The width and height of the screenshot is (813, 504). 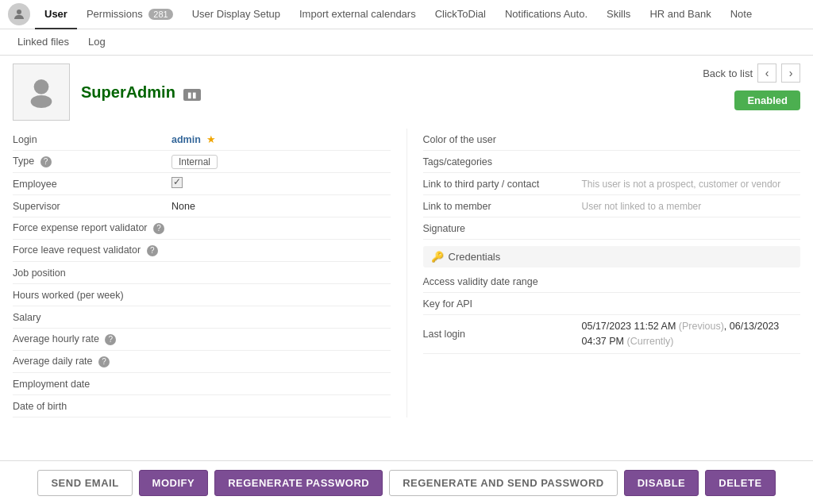 I want to click on modify-button: MODIFY, so click(x=174, y=483).